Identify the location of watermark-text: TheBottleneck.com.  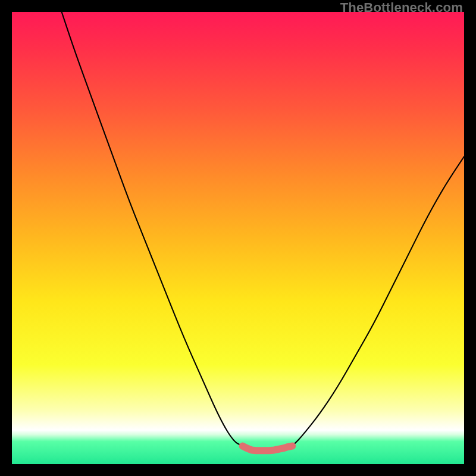
(402, 8).